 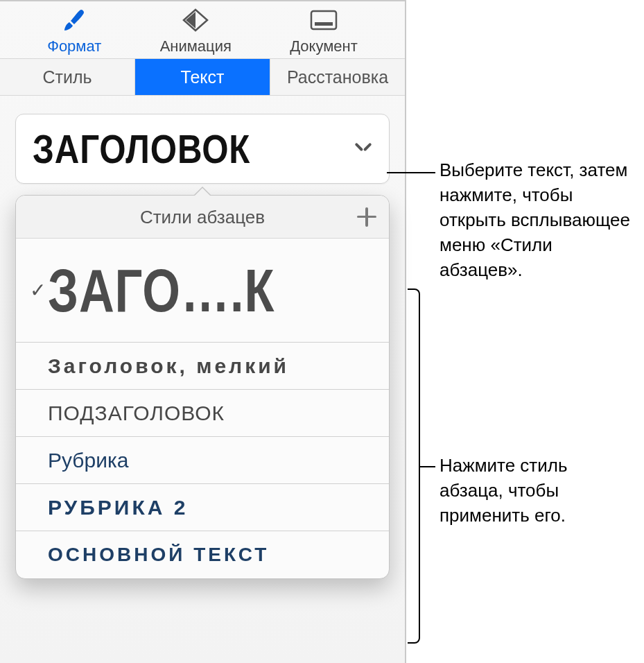 I want to click on paragraph-style-dropdown: ЗАГОЛОВОК, so click(x=202, y=148).